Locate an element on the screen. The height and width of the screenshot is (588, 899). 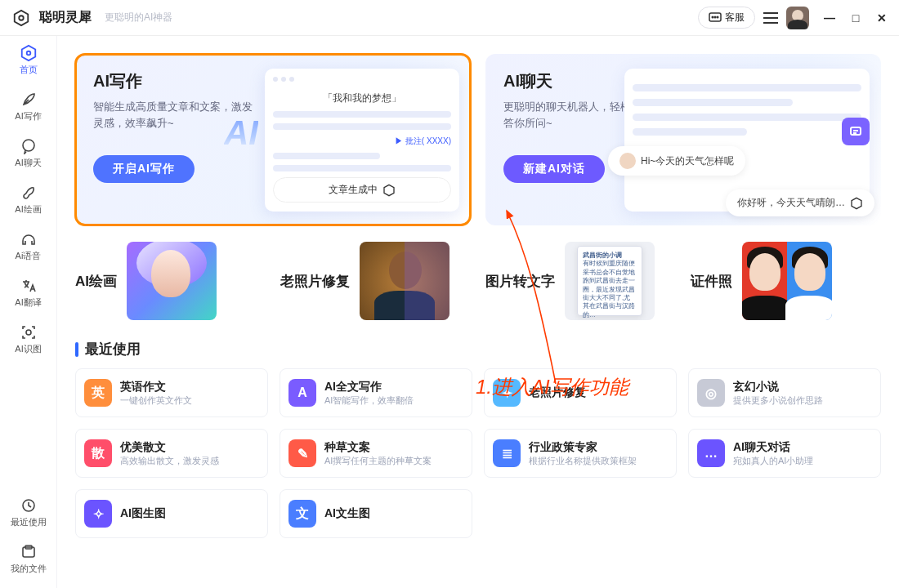
card-icon: ◎ is located at coordinates (711, 393).